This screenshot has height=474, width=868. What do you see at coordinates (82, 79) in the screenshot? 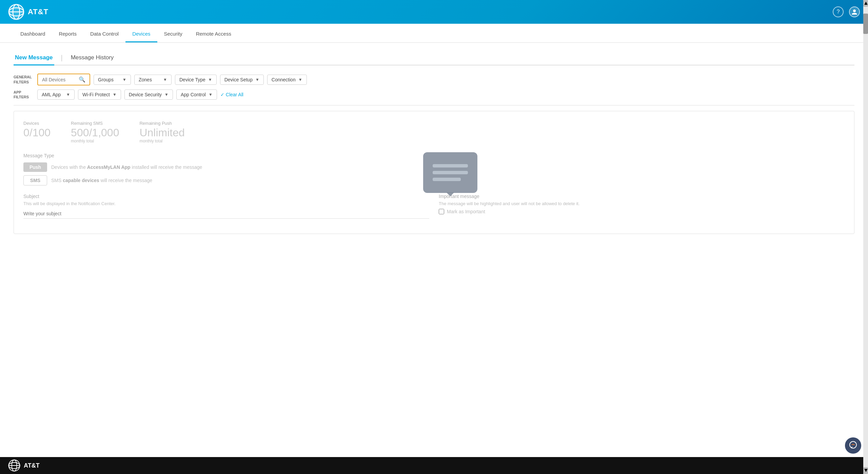
I see `search-icon: 🔍` at bounding box center [82, 79].